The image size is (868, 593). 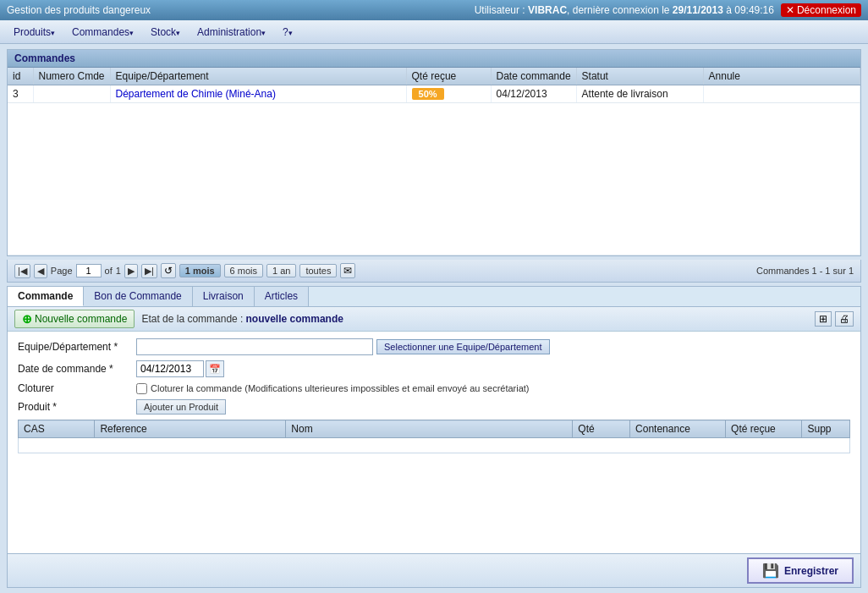 What do you see at coordinates (790, 10) in the screenshot?
I see `close-icon: ✕` at bounding box center [790, 10].